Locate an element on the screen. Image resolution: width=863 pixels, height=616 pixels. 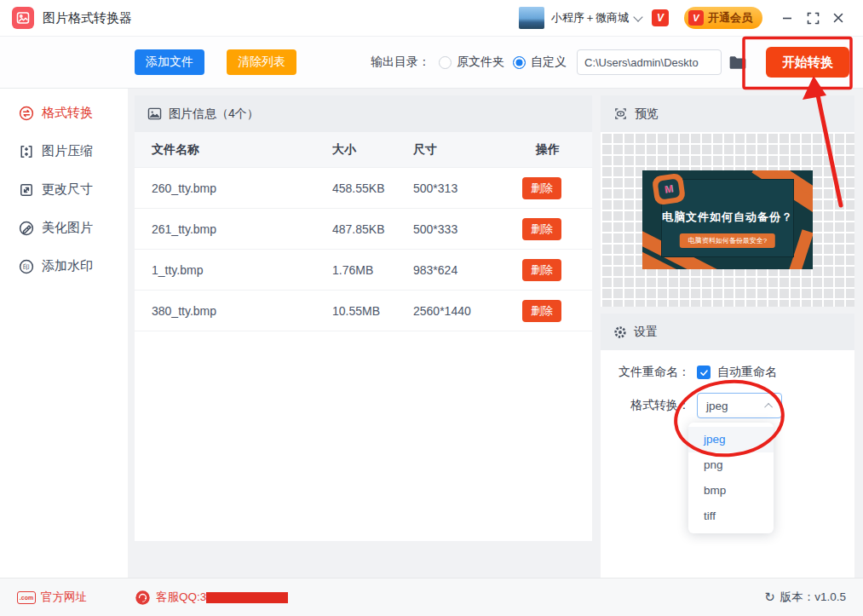
rename-label: 文件重命名： is located at coordinates (646, 372).